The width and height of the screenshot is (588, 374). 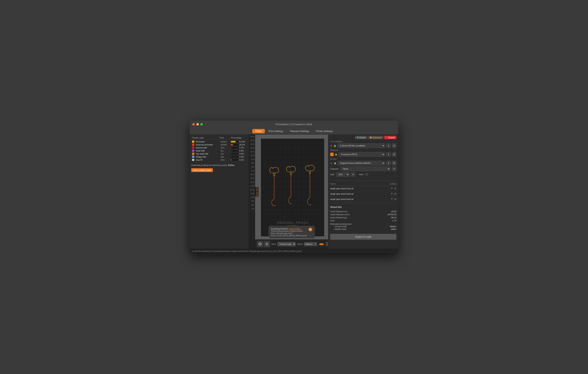 What do you see at coordinates (363, 189) in the screenshot?
I see `object-row: single pipe towel hook.stl 👁 ⊞` at bounding box center [363, 189].